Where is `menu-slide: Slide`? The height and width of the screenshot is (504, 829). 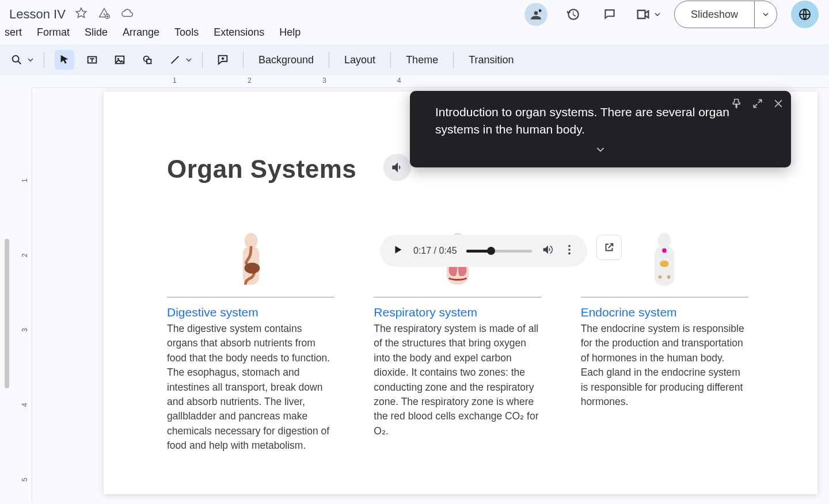
menu-slide: Slide is located at coordinates (96, 32).